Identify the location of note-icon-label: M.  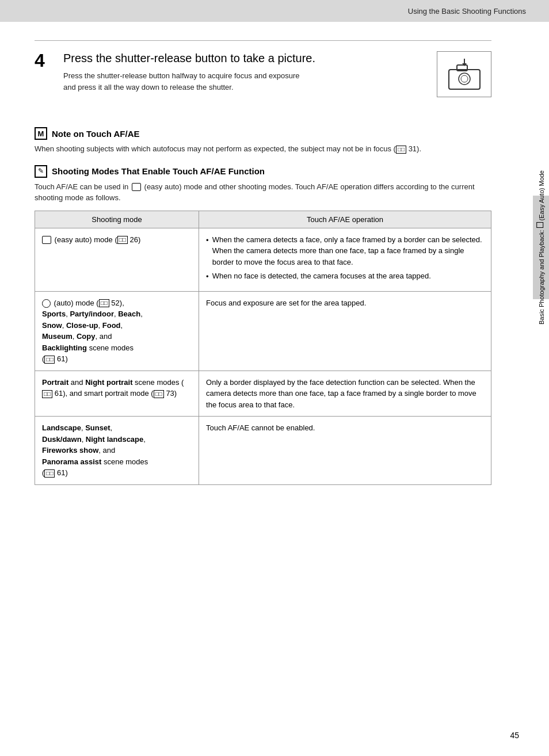
(41, 133).